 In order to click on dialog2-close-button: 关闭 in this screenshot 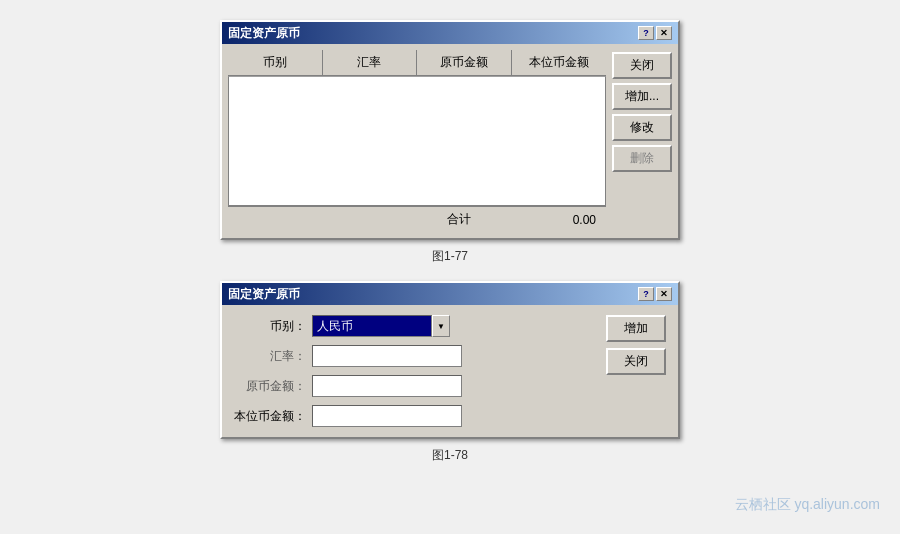, I will do `click(636, 362)`.